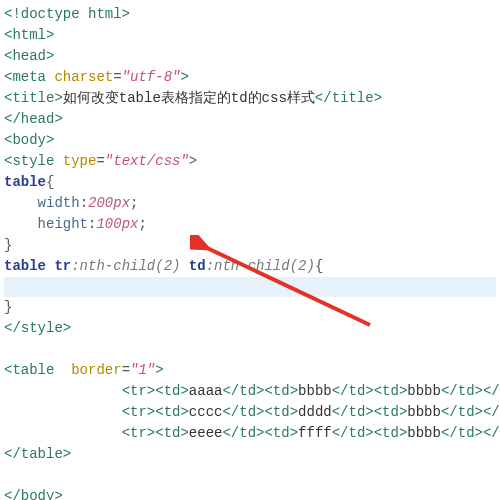 The height and width of the screenshot is (500, 500). I want to click on line-table-close: </table>, so click(250, 454).